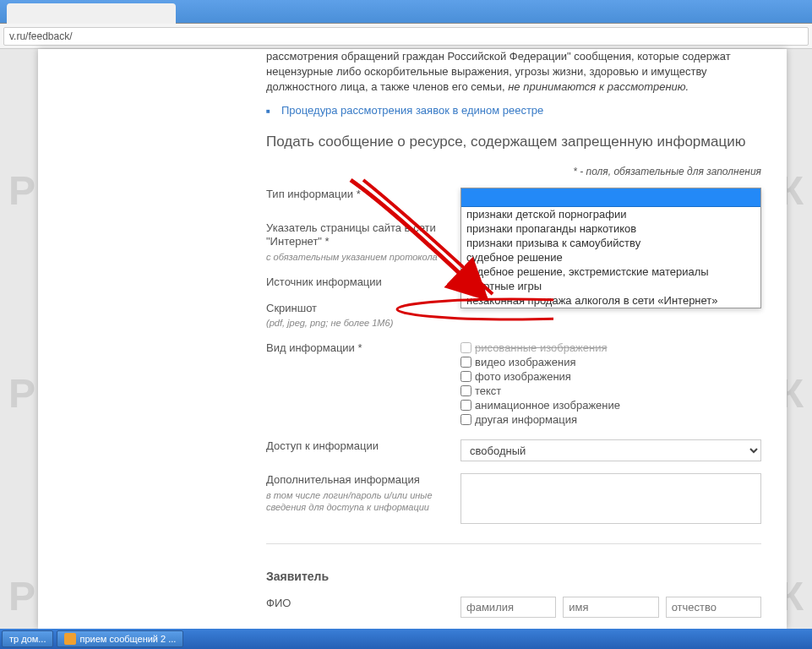 This screenshot has width=812, height=649. What do you see at coordinates (514, 544) in the screenshot?
I see `separator` at bounding box center [514, 544].